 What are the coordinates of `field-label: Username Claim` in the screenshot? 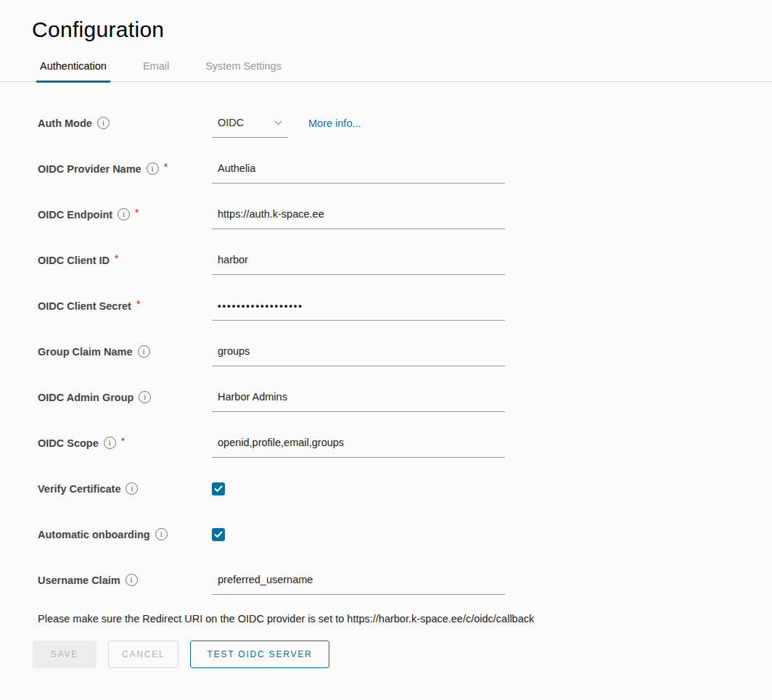 It's located at (79, 580).